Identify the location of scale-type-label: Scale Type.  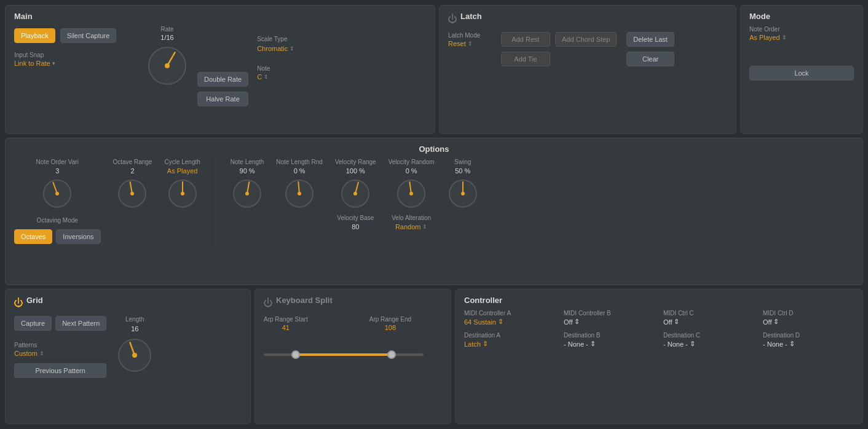
(282, 39).